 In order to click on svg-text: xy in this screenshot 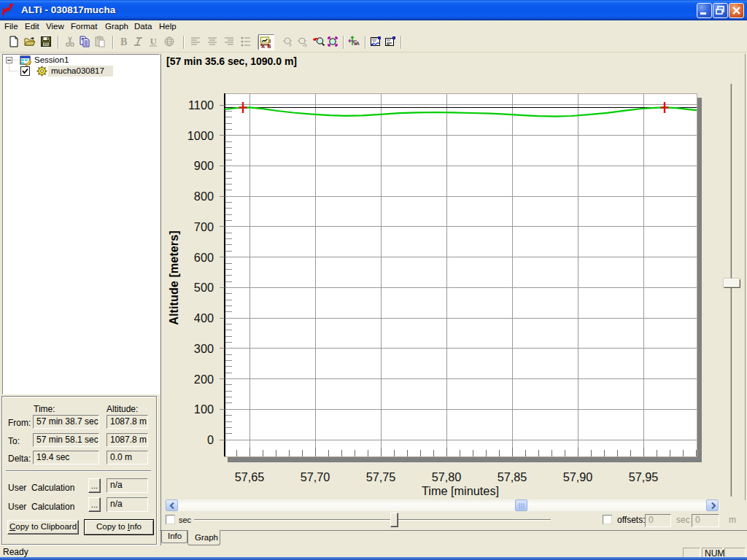, I will do `click(305, 45)`.